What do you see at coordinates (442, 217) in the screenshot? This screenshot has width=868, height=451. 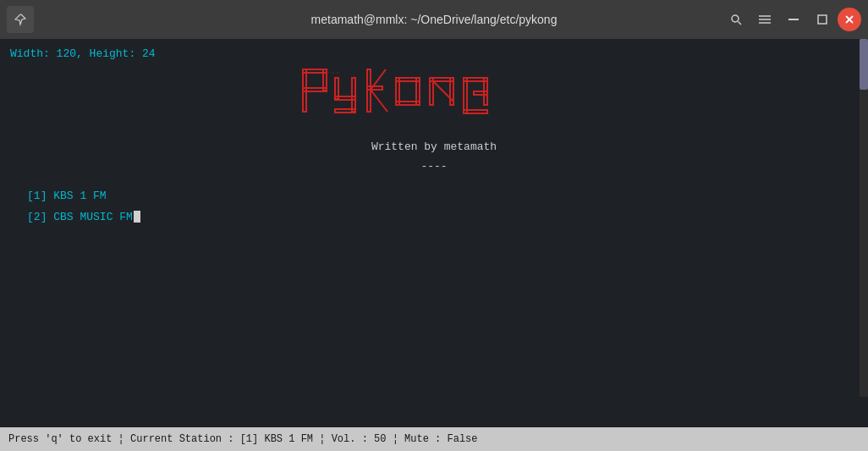 I see `station-item-2: [2] CBS MUSIC FM` at bounding box center [442, 217].